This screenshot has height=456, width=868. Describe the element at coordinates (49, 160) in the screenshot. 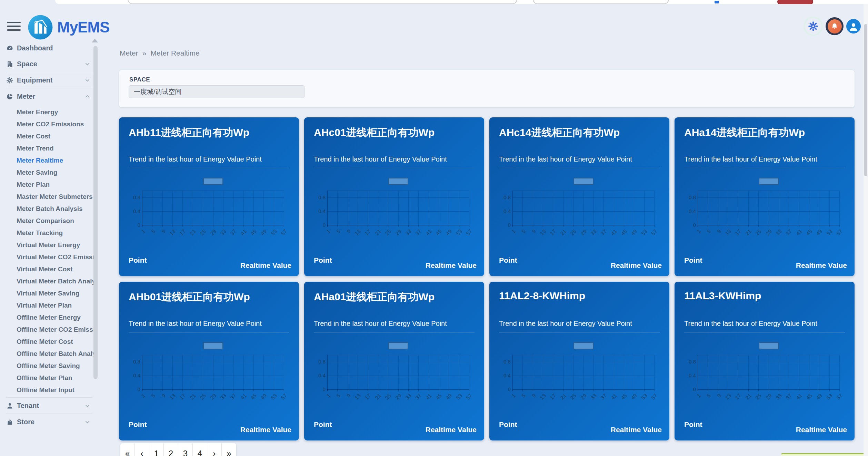

I see `sidebar-subitem-meter-realtime: Meter Realtime` at that location.